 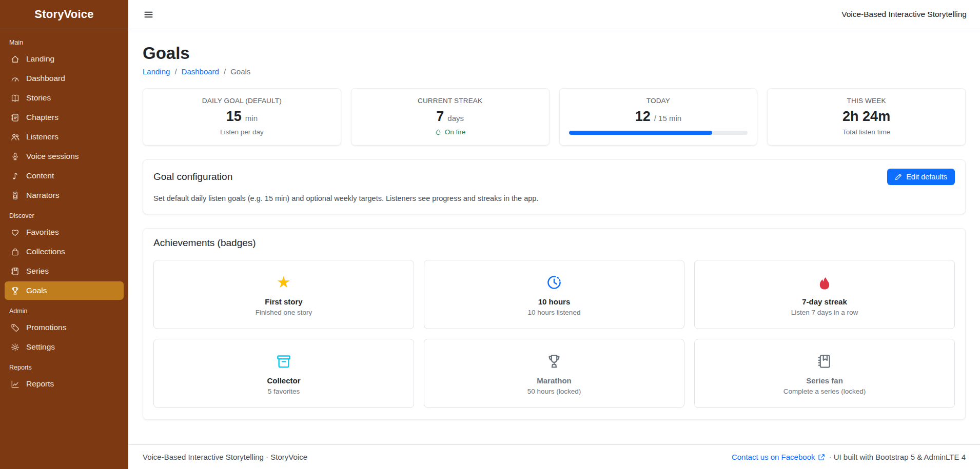 I want to click on achievements-header: Achievements (badges), so click(x=554, y=241).